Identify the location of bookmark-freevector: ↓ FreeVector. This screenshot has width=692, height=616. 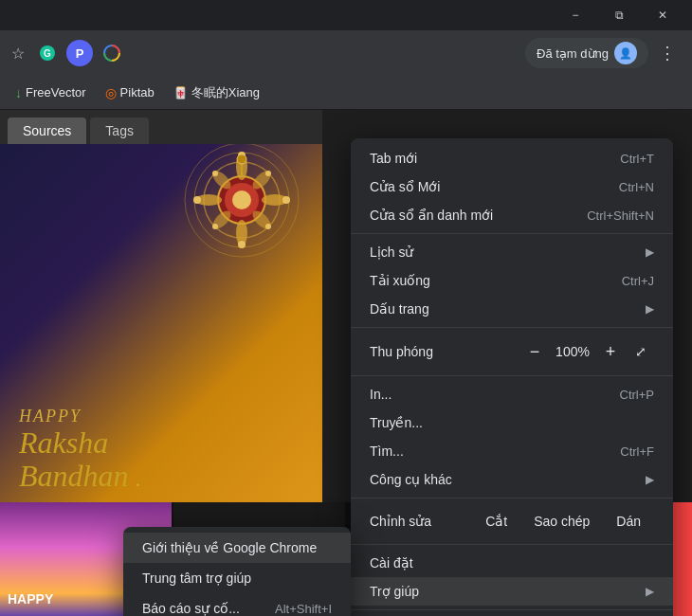
(51, 93).